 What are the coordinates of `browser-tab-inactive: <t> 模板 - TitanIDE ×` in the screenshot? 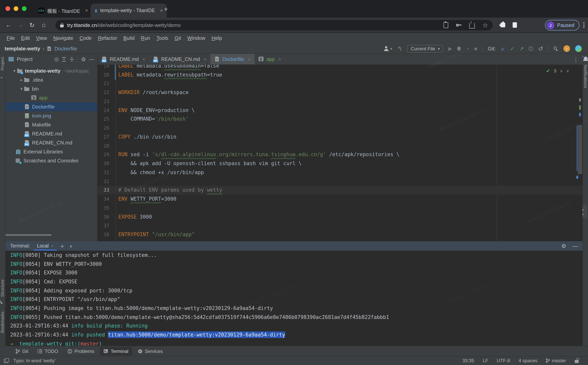 It's located at (64, 11).